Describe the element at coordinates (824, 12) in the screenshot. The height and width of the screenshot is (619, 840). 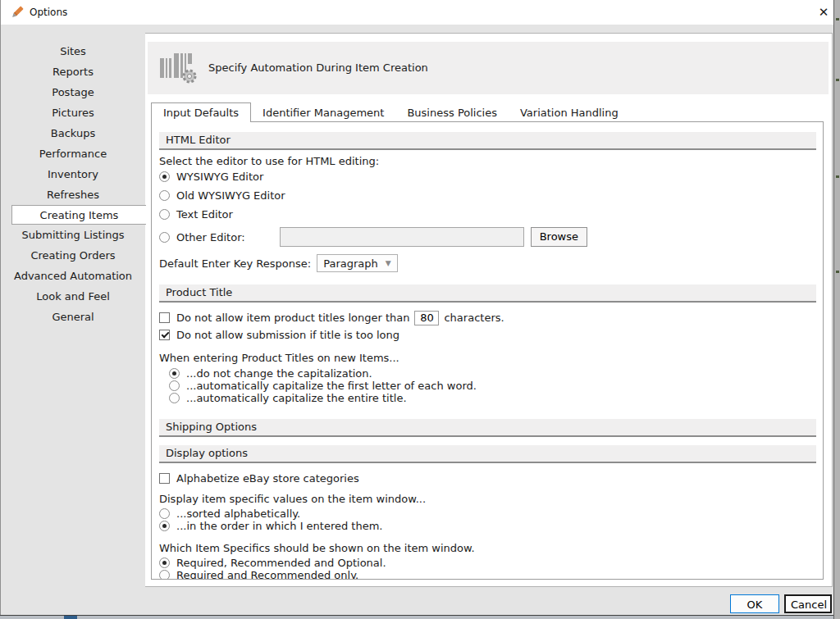
I see `close-icon: ✕` at that location.